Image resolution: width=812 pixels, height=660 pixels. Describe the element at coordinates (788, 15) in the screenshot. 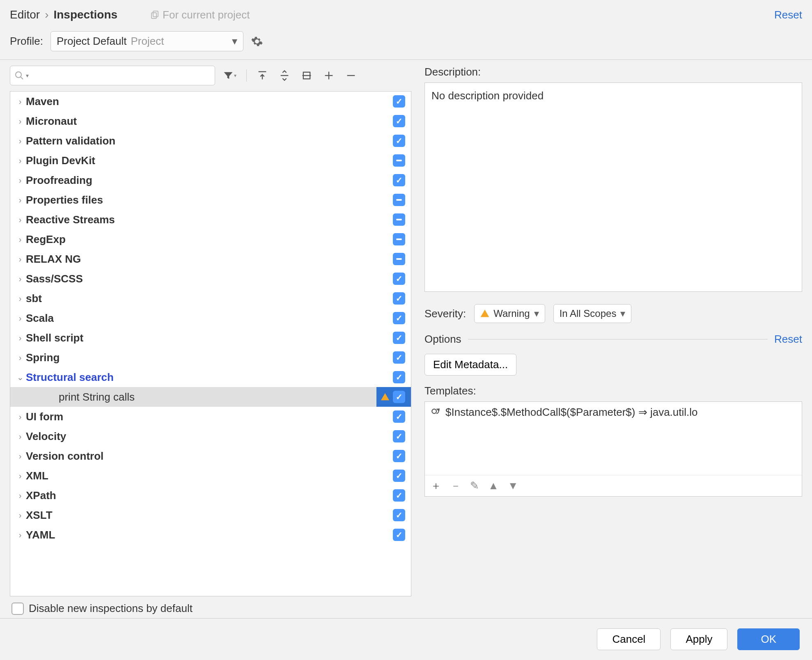

I see `reset-link: Reset` at that location.